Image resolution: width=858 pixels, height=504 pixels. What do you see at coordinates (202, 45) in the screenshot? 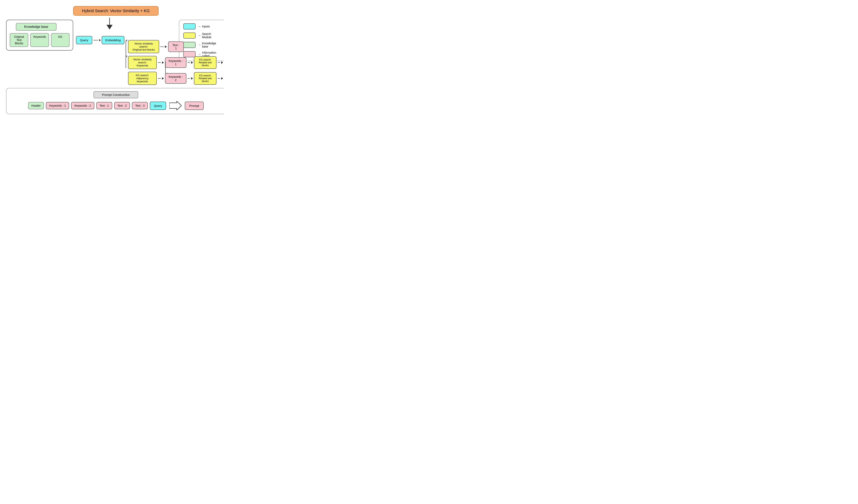
I see `legend-knowledge-base: → Knowledge base` at bounding box center [202, 45].